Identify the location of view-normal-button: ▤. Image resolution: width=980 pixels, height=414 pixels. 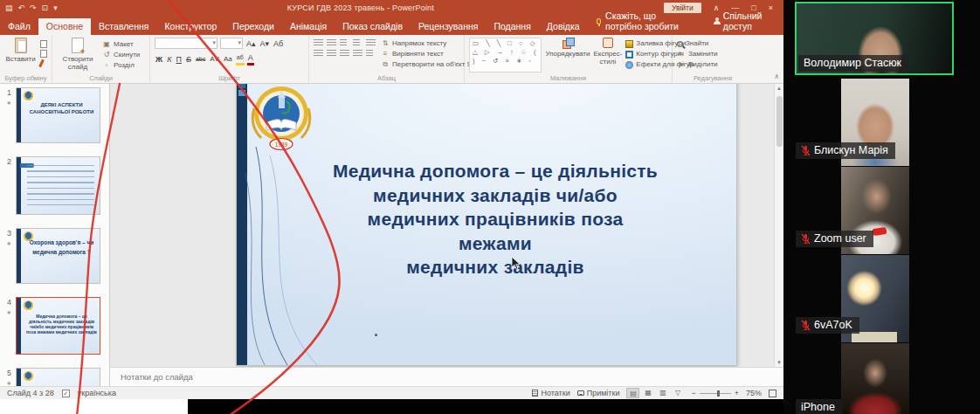
(632, 393).